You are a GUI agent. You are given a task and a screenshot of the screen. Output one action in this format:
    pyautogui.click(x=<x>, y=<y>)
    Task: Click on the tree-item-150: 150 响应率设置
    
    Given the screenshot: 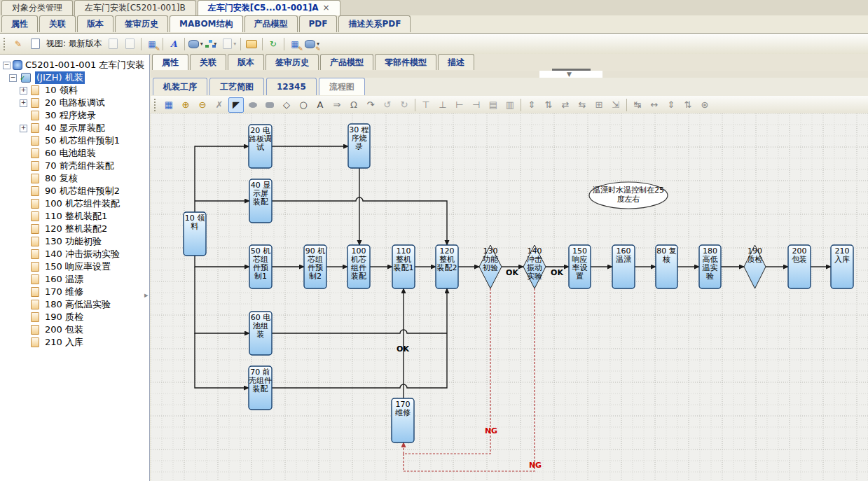 What is the action you would take?
    pyautogui.click(x=74, y=267)
    